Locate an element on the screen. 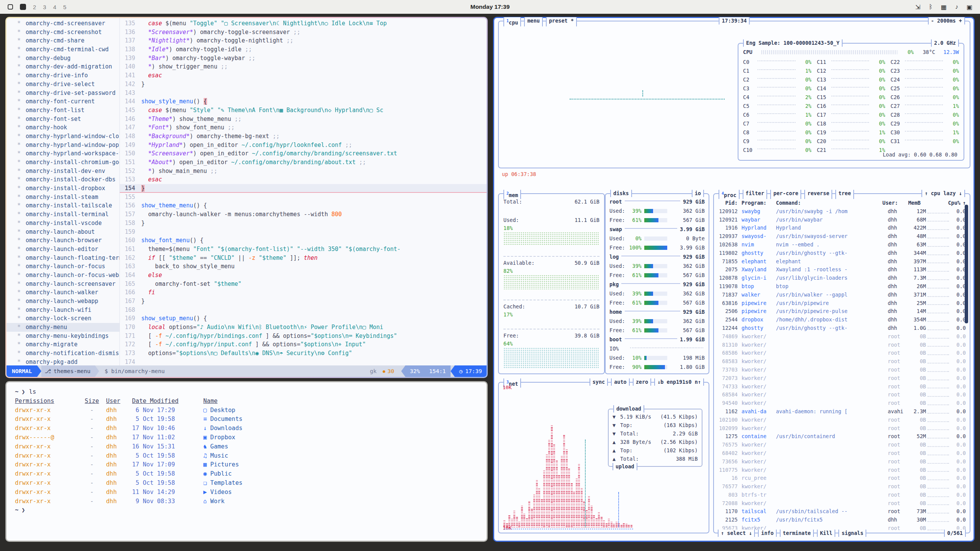  code-line: 143 is located at coordinates (303, 93).